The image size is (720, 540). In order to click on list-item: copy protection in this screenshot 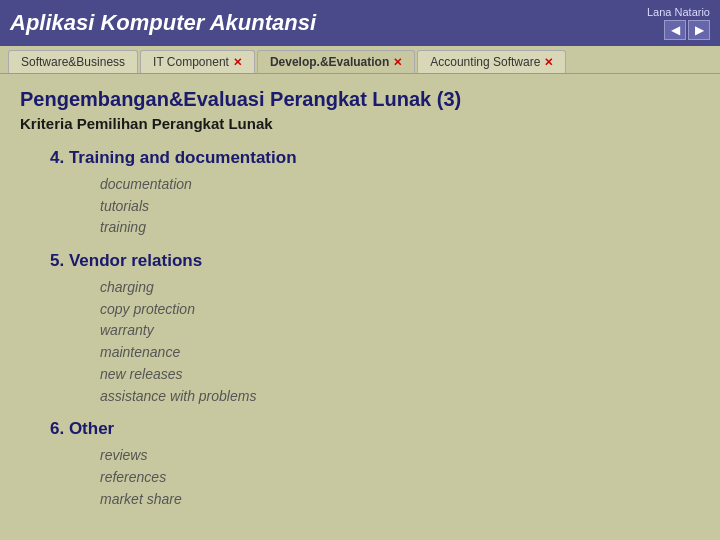, I will do `click(400, 310)`.